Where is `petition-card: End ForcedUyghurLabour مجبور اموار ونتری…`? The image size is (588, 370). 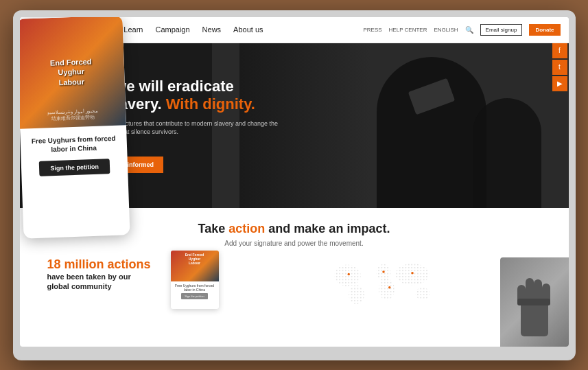
petition-card: End ForcedUyghurLabour مجبور اموار ونتری… is located at coordinates (75, 128).